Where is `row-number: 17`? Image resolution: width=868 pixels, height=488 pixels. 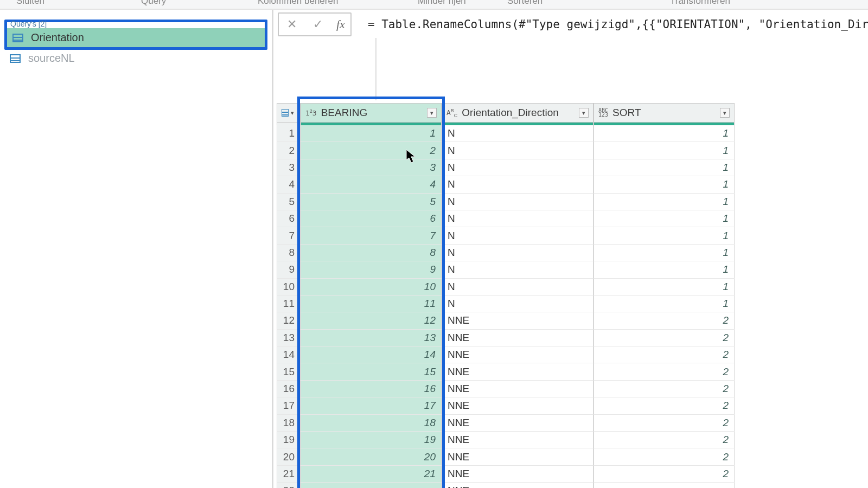 row-number: 17 is located at coordinates (289, 406).